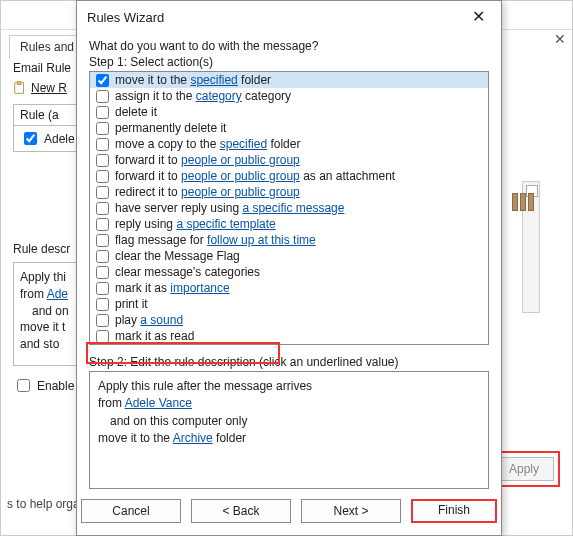 This screenshot has height=536, width=573. I want to click on action-link: importance, so click(200, 288).